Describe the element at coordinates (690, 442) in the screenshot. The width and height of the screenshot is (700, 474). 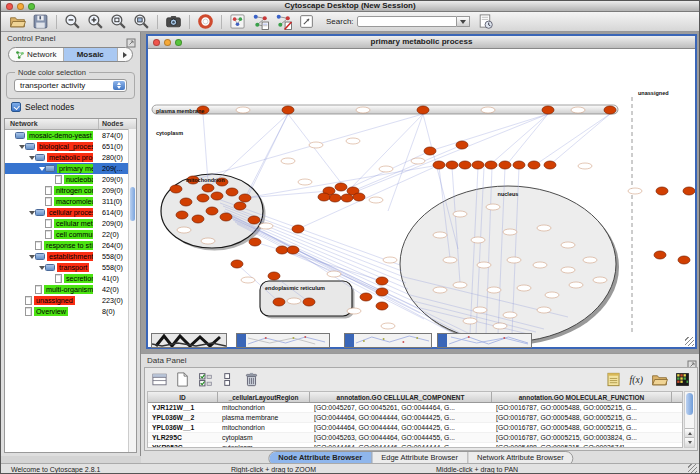
I see `scroll-down-button` at that location.